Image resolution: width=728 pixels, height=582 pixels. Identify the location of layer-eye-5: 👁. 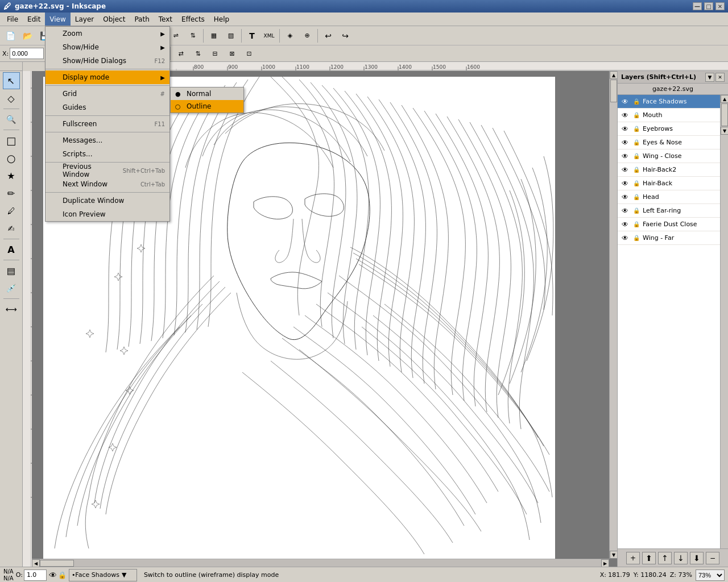
(625, 170).